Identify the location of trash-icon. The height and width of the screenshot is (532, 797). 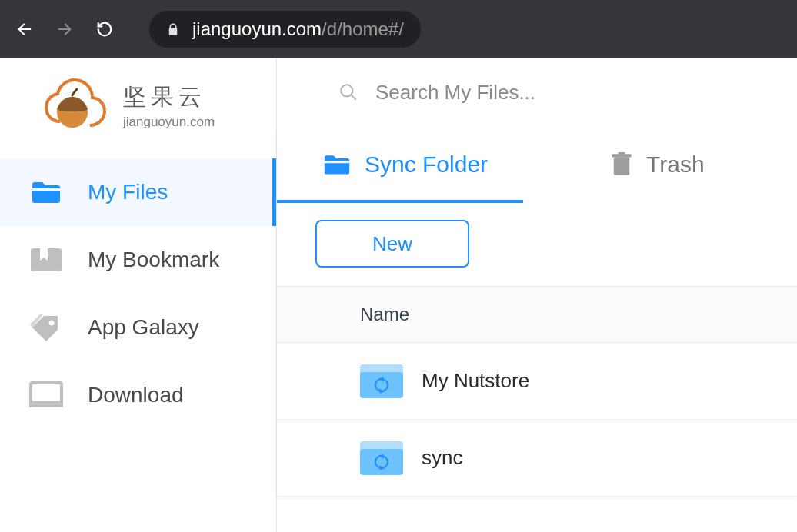
(622, 165).